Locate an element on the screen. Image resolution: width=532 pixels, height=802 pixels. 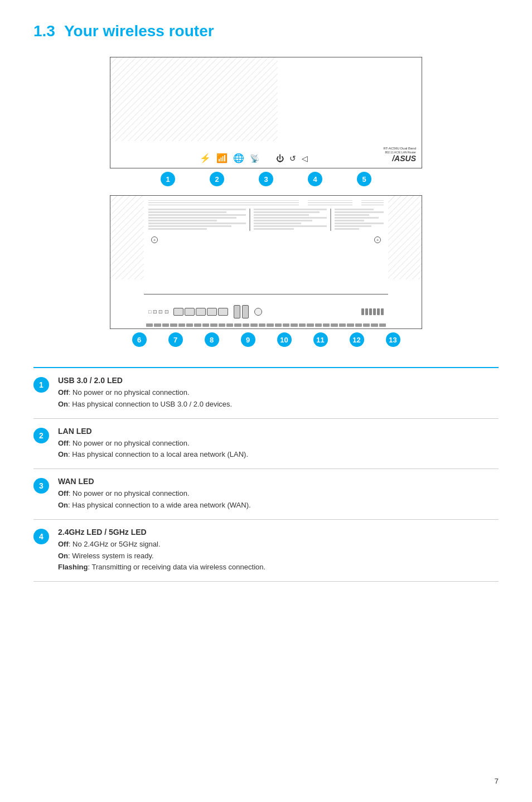
desc-line-3-1: Off: No power or no physical connection. is located at coordinates (278, 494).